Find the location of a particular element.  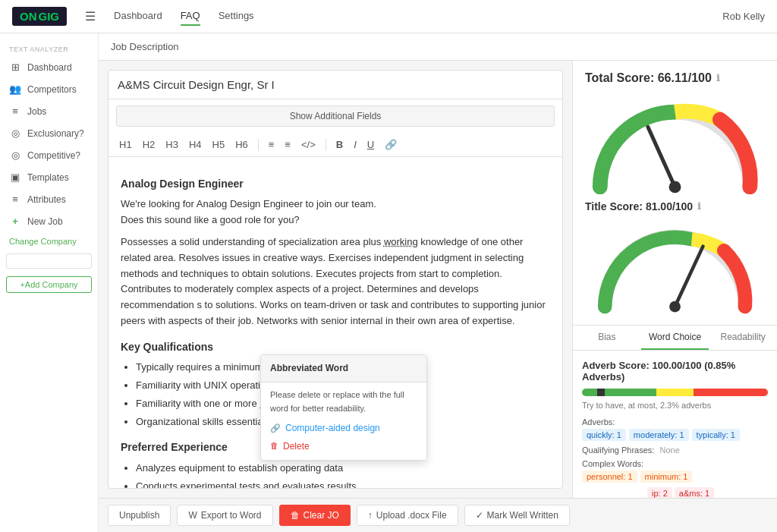

abbreviated-word-tooltip: Abbreviated Word Please delete or replac… is located at coordinates (344, 408).